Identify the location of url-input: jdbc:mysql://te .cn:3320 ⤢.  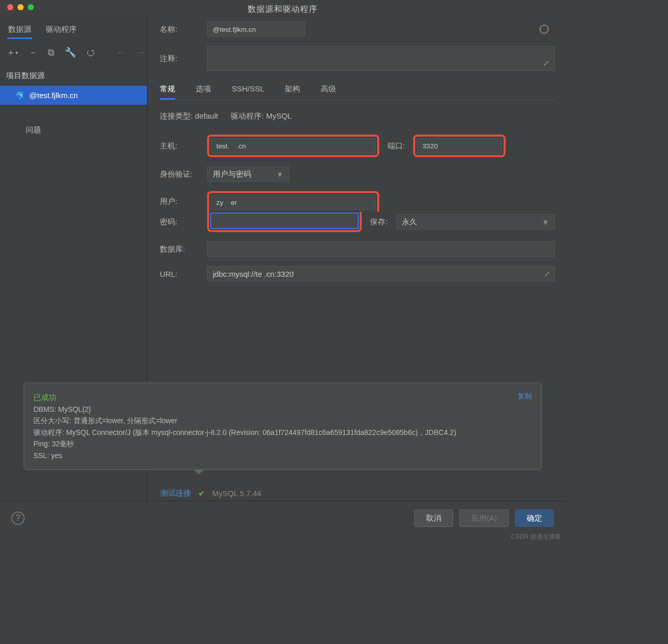
(381, 274).